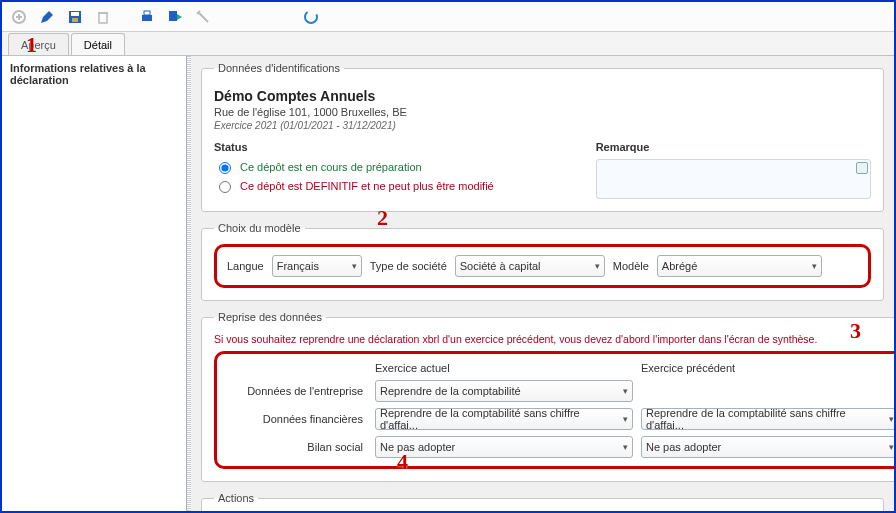 This screenshot has height=513, width=896. Describe the element at coordinates (225, 168) in the screenshot. I see `status-radio-preparation` at that location.